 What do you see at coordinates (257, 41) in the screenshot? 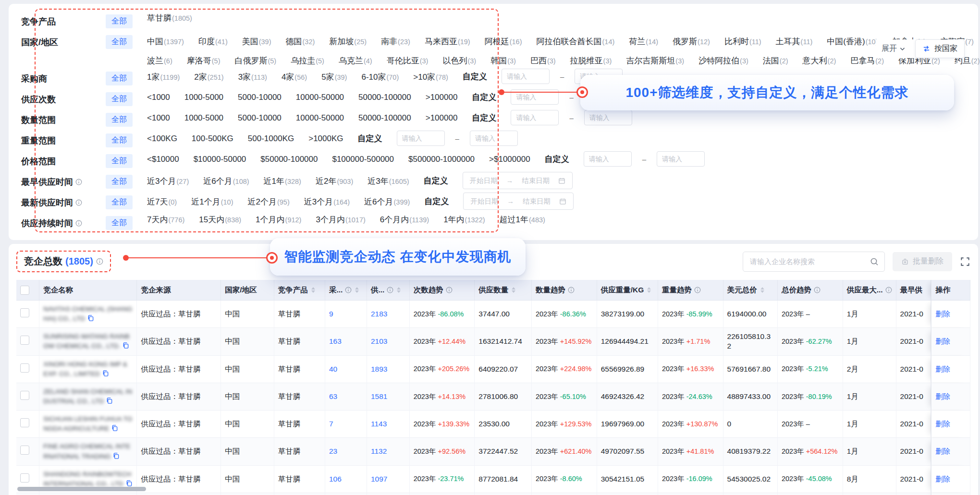
I see `filter-option: 美国(39)` at bounding box center [257, 41].